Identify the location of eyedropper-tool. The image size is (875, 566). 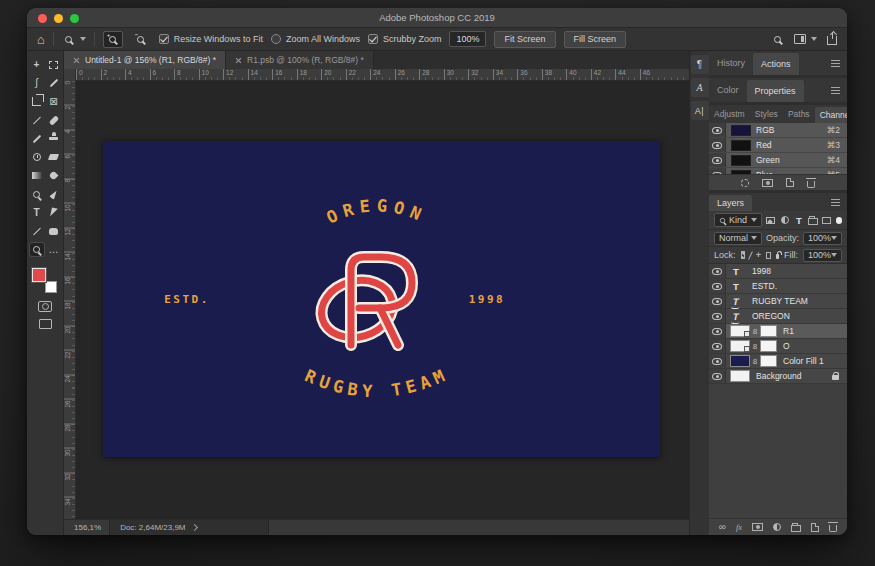
(37, 120).